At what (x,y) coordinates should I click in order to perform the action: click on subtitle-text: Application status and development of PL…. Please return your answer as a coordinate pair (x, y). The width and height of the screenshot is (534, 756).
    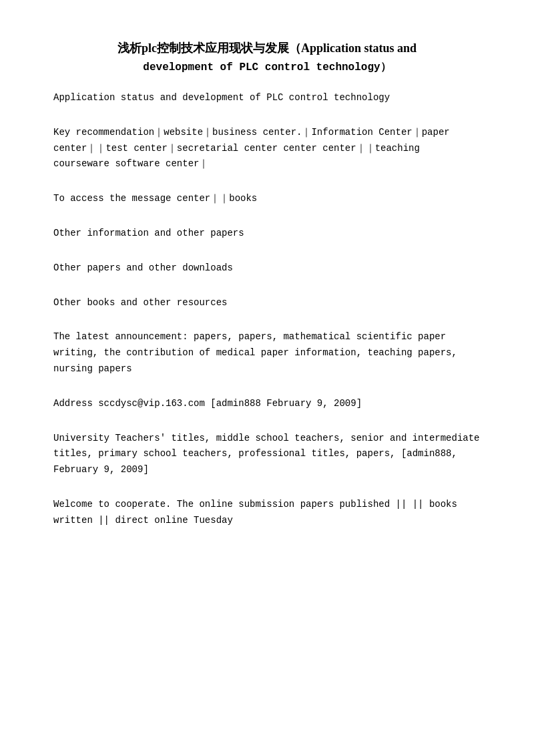
    Looking at the image, I should click on (222, 98).